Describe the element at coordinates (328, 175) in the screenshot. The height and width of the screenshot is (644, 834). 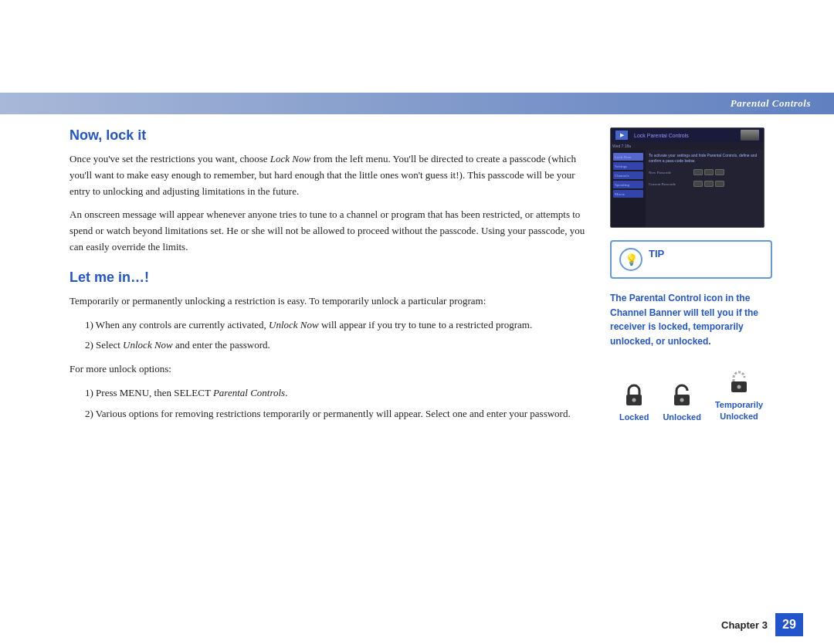
I see `section1-para1: Once you've set the restrictions you wan…` at that location.